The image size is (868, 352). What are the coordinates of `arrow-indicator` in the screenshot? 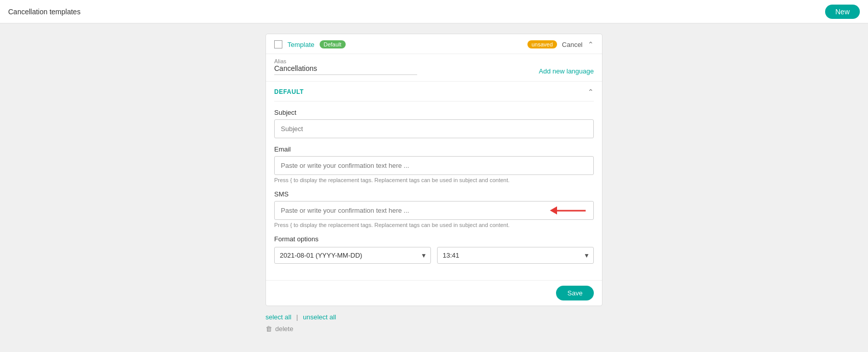 It's located at (570, 210).